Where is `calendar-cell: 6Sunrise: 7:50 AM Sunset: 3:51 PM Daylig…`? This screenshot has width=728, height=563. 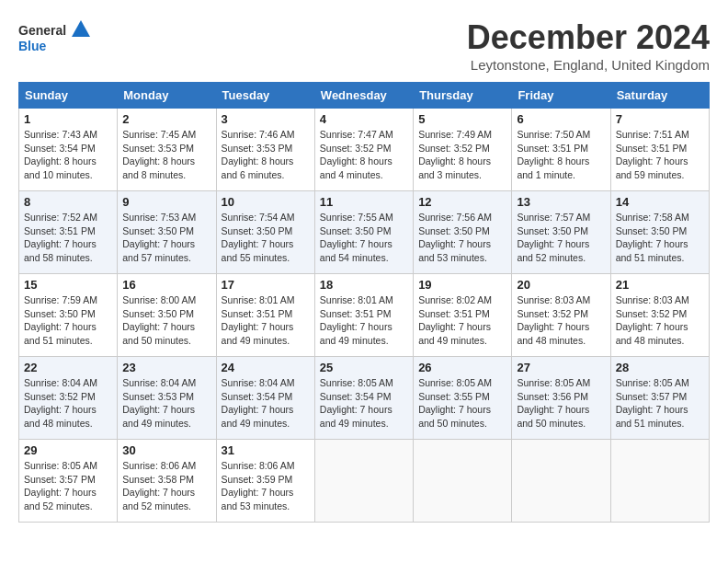 calendar-cell: 6Sunrise: 7:50 AM Sunset: 3:51 PM Daylig… is located at coordinates (561, 150).